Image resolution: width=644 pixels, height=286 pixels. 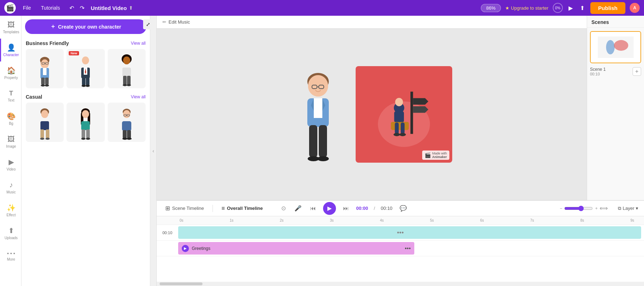 I want to click on sidebar-item-character: 👤 Character, so click(x=11, y=50).